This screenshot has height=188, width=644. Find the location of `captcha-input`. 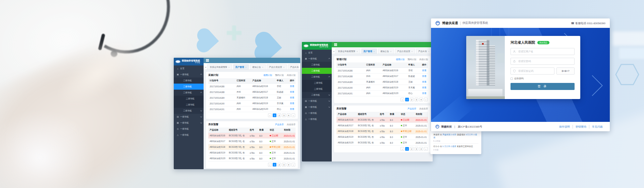

captcha-input is located at coordinates (535, 71).